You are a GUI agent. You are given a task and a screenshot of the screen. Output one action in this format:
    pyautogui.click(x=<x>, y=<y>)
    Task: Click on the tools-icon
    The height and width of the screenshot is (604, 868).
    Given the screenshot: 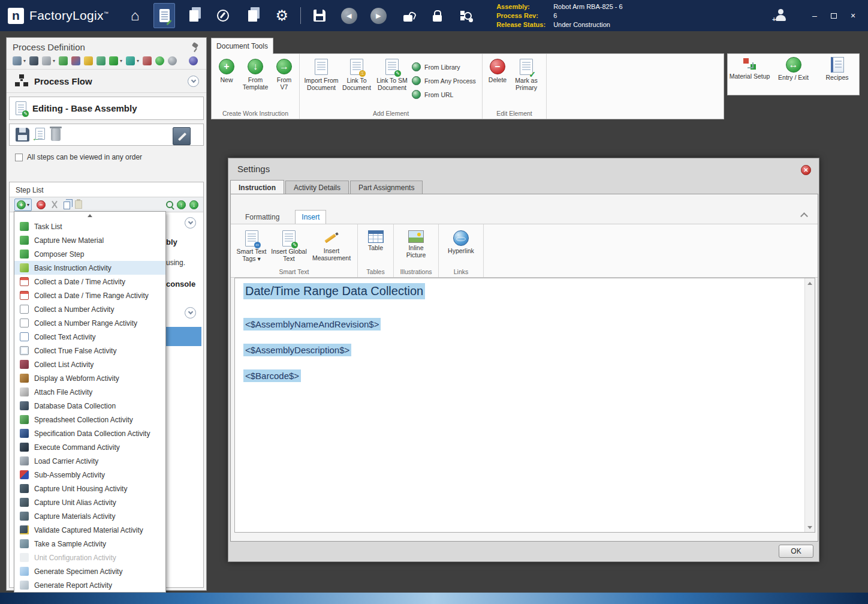 What is the action you would take?
    pyautogui.click(x=17, y=61)
    